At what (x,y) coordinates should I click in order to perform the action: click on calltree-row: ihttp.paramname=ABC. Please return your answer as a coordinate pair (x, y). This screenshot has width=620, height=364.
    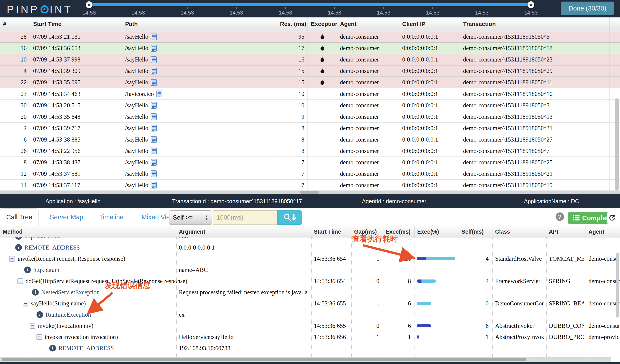
    Looking at the image, I should click on (310, 270).